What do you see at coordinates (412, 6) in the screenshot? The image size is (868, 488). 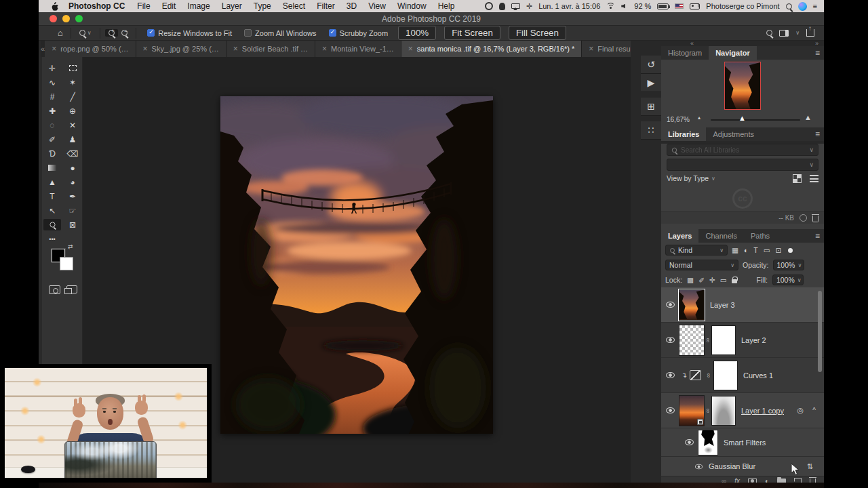 I see `menu-window: Window` at bounding box center [412, 6].